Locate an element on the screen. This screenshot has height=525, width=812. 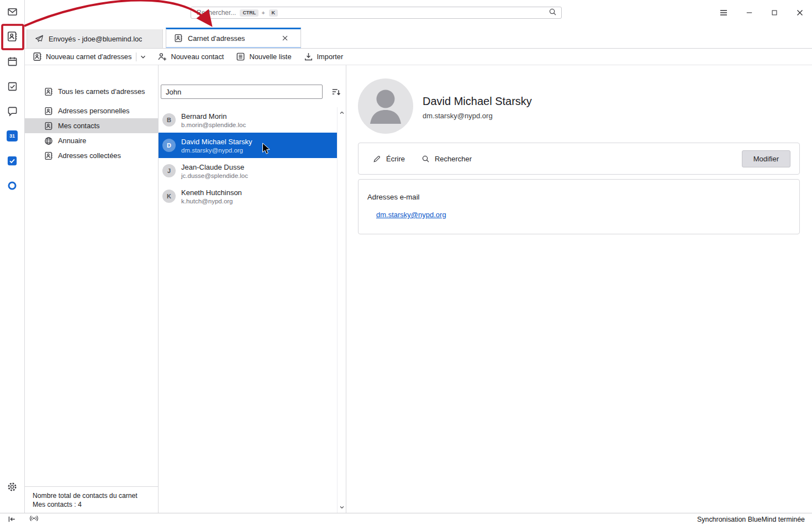
pencil-icon is located at coordinates (377, 159).